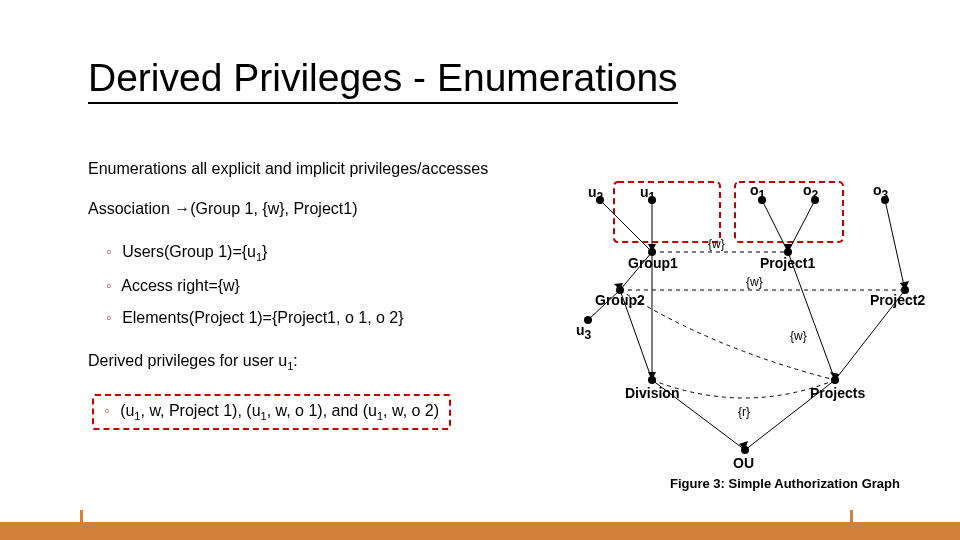  Describe the element at coordinates (323, 362) in the screenshot. I see `paragraph-derived: Derived privileges for user u1:` at that location.